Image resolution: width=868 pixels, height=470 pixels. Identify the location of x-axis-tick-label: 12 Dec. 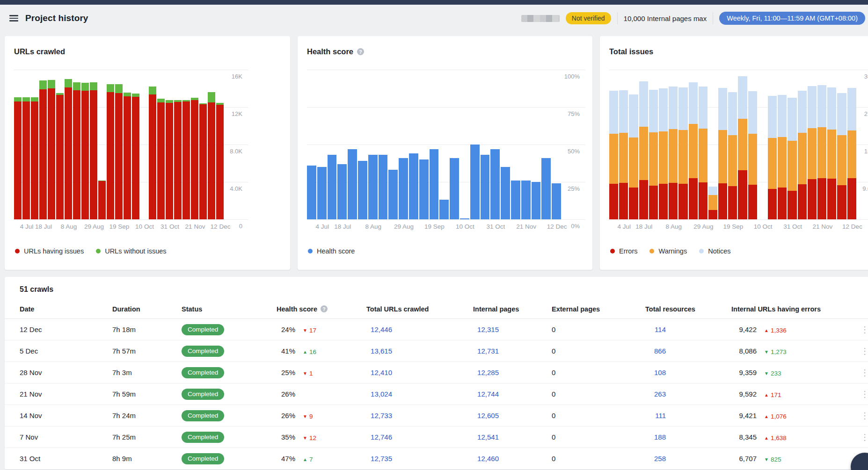
(557, 226).